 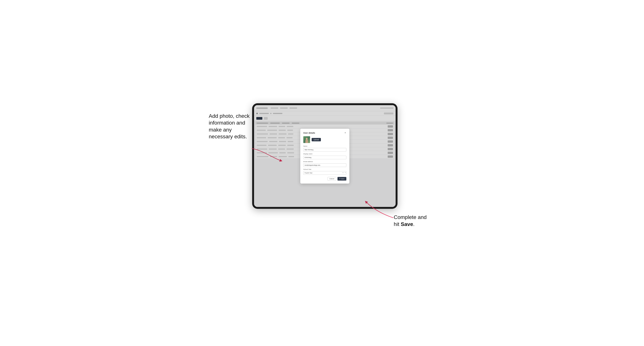 What do you see at coordinates (342, 179) in the screenshot?
I see `save-button: ⬆ Save` at bounding box center [342, 179].